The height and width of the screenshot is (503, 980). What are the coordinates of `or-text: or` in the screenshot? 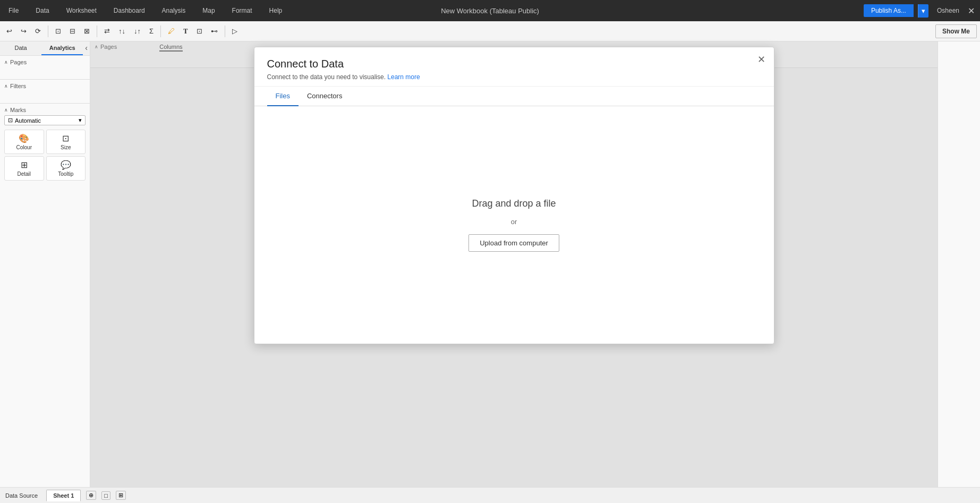 It's located at (514, 222).